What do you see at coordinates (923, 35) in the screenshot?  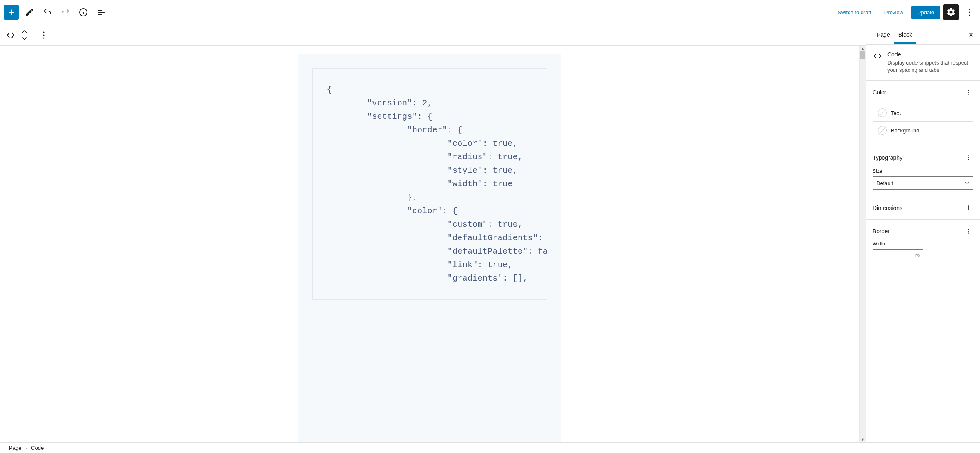 I see `sidebar-tabs: Page Block` at bounding box center [923, 35].